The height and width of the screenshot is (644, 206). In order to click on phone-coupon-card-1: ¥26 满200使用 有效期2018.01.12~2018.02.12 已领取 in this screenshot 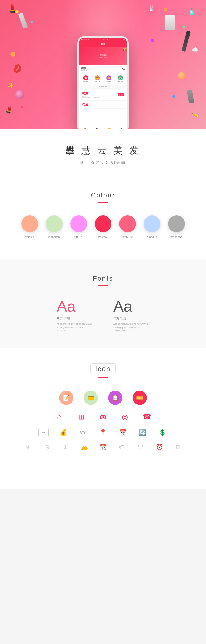, I will do `click(103, 95)`.